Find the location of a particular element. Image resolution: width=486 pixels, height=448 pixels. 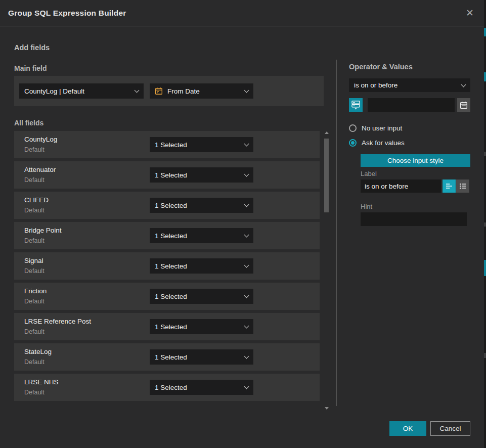

add-fields-heading: Add fields is located at coordinates (32, 48).